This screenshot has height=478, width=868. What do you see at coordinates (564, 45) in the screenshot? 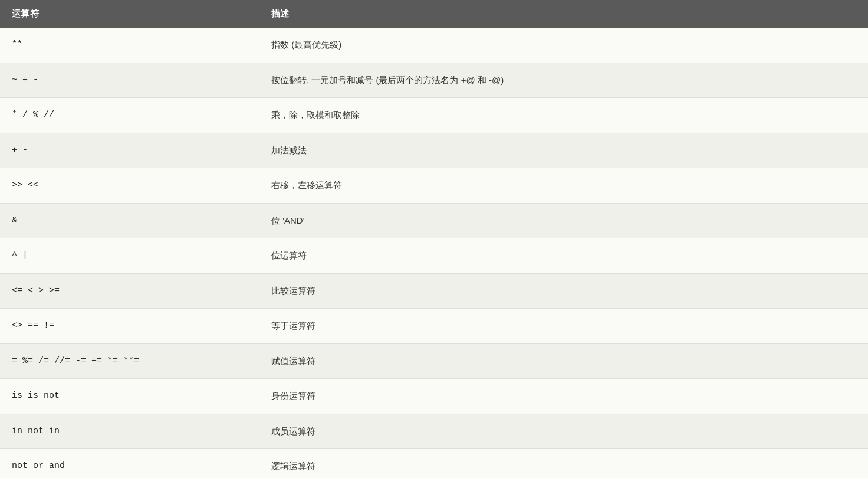
I see `cell-description: 指数 (最高优先级)` at bounding box center [564, 45].